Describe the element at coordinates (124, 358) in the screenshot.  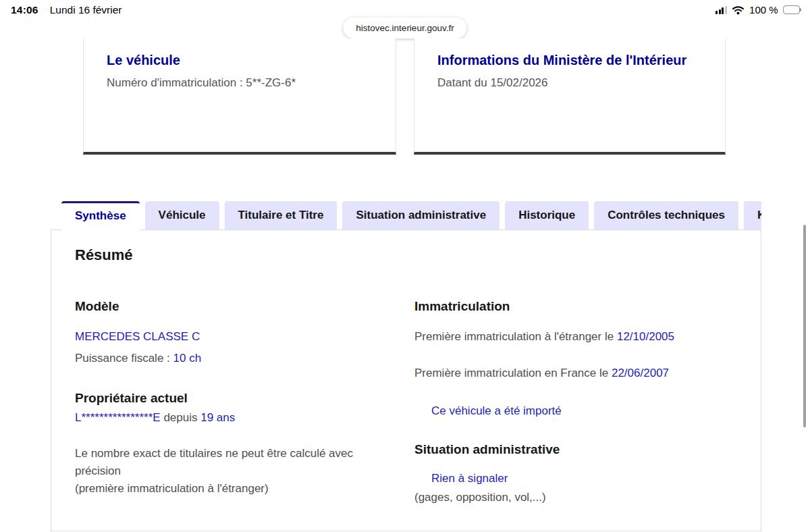
I see `puissance-label: Puissance fiscale :` at that location.